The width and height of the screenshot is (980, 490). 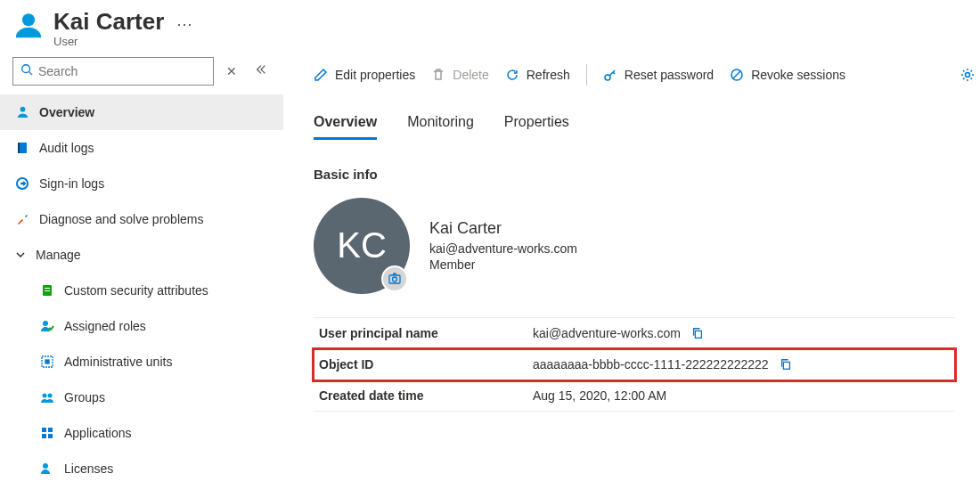 What do you see at coordinates (142, 290) in the screenshot?
I see `sidebar-item-custom-security: Custom security attributes` at bounding box center [142, 290].